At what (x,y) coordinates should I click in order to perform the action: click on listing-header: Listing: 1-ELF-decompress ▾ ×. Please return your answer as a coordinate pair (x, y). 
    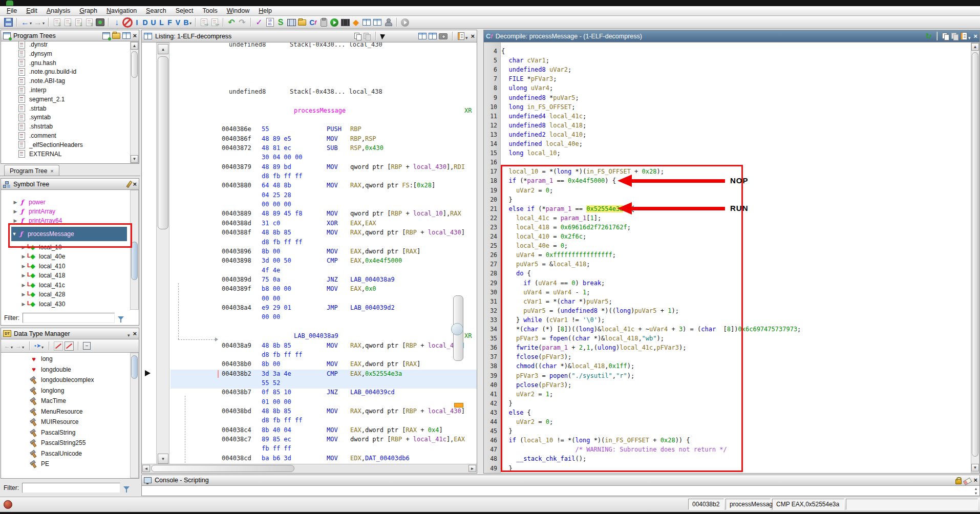
    Looking at the image, I should click on (309, 36).